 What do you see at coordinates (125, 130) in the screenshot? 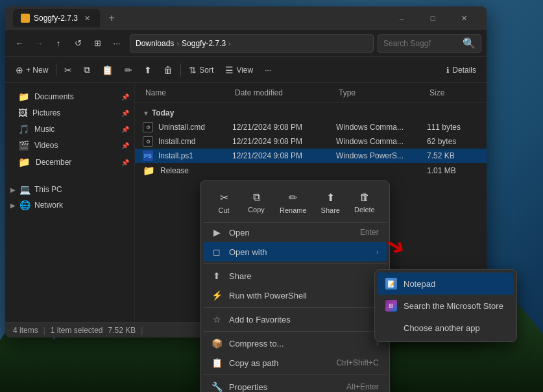
I see `pin-icon-music: 📌` at bounding box center [125, 130].